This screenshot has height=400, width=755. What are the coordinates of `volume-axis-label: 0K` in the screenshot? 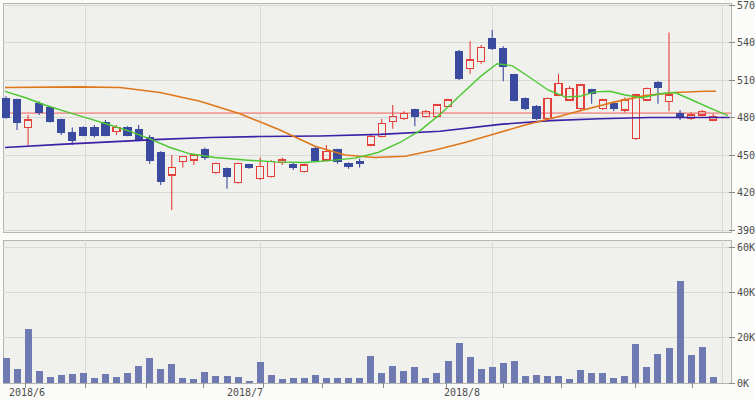 It's located at (743, 384).